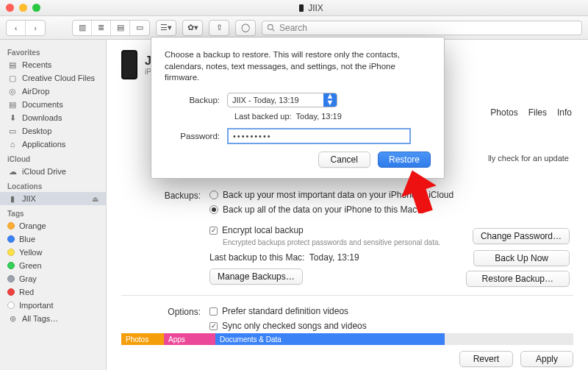 This screenshot has width=588, height=370. Describe the element at coordinates (11, 266) in the screenshot. I see `tag-dot-green` at that location.